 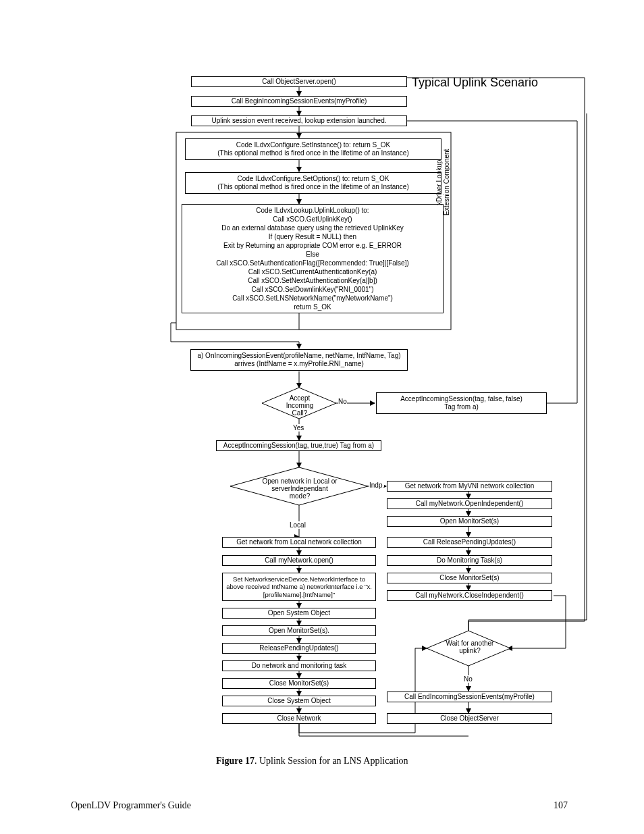 I want to click on node-accept-true: AcceptIncomingSession(tag, true,true) Ta…, so click(x=298, y=446).